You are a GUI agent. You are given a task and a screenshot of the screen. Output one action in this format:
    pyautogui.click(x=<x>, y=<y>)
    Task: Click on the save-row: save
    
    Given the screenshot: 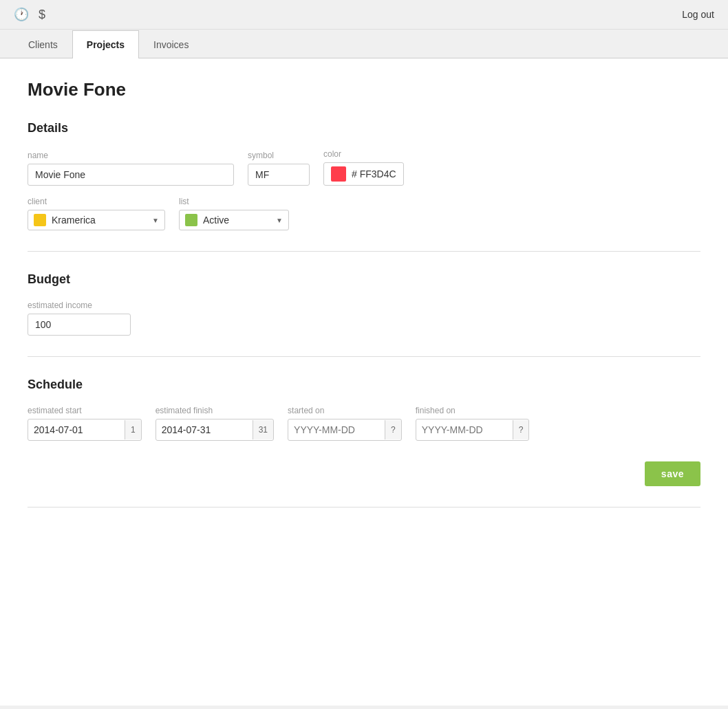 What is the action you would take?
    pyautogui.click(x=364, y=474)
    